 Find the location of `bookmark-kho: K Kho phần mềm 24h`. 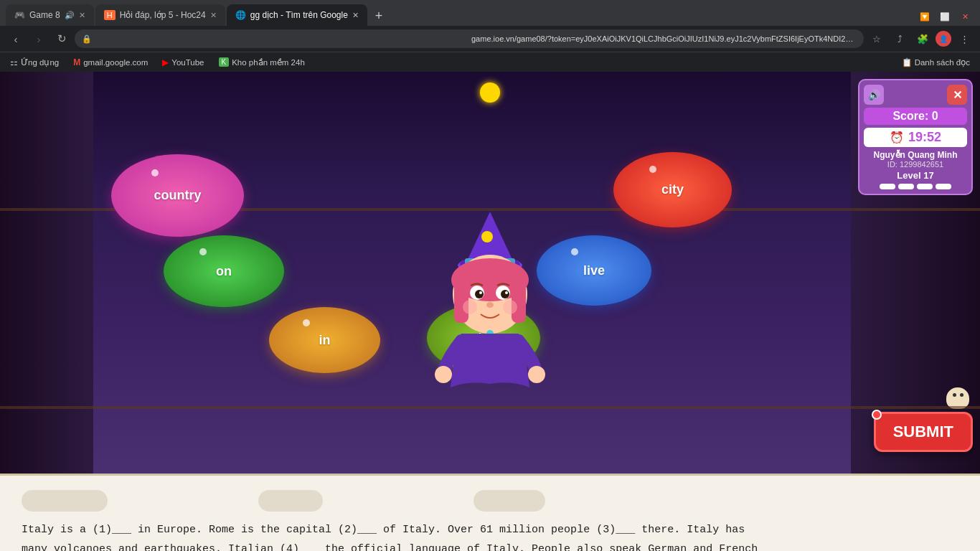

bookmark-kho: K Kho phần mềm 24h is located at coordinates (262, 62).